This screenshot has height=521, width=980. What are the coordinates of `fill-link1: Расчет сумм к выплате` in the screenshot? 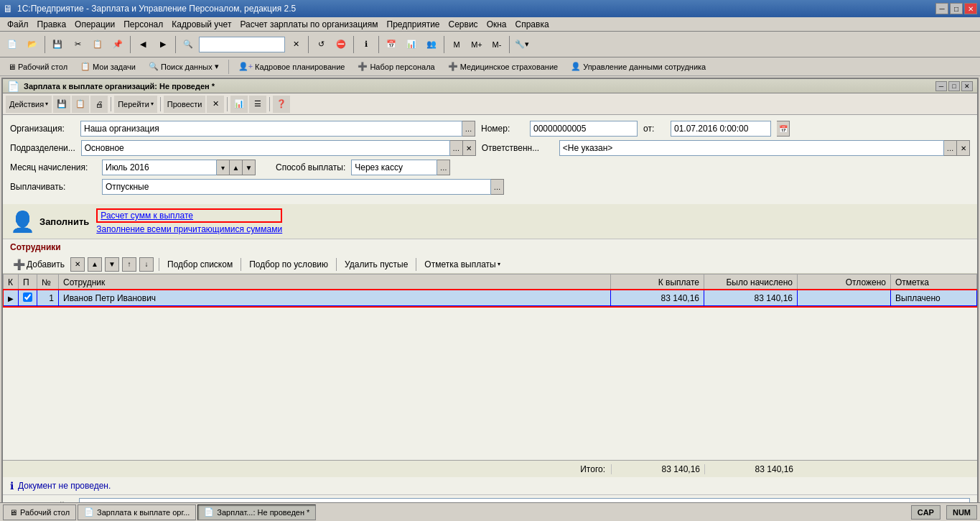 It's located at (190, 216).